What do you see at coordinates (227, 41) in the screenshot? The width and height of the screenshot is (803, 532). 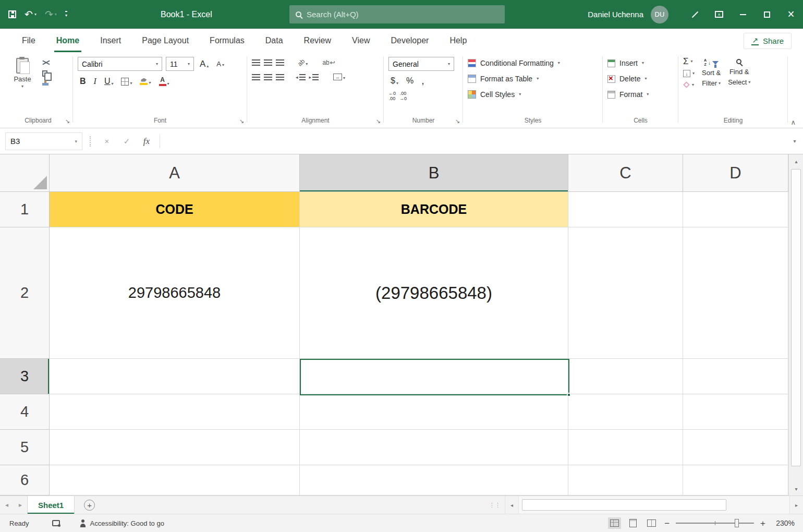 I see `tab-formulas: Formulas` at bounding box center [227, 41].